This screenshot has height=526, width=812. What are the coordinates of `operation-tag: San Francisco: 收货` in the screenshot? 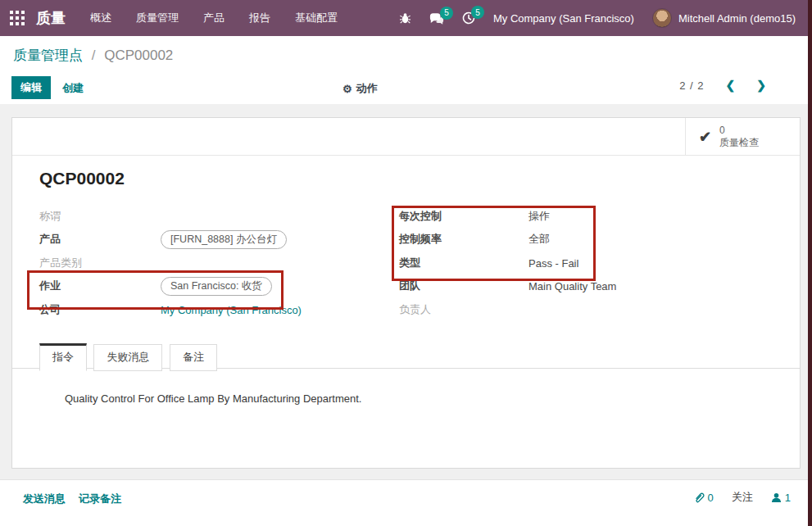 It's located at (216, 287).